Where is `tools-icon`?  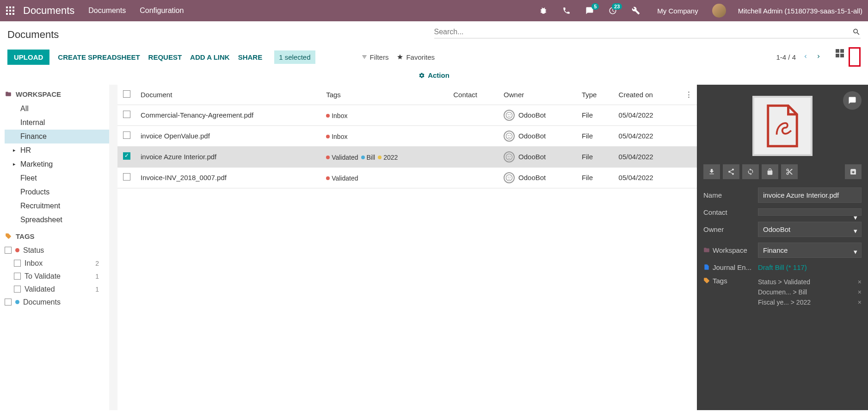 tools-icon is located at coordinates (636, 11).